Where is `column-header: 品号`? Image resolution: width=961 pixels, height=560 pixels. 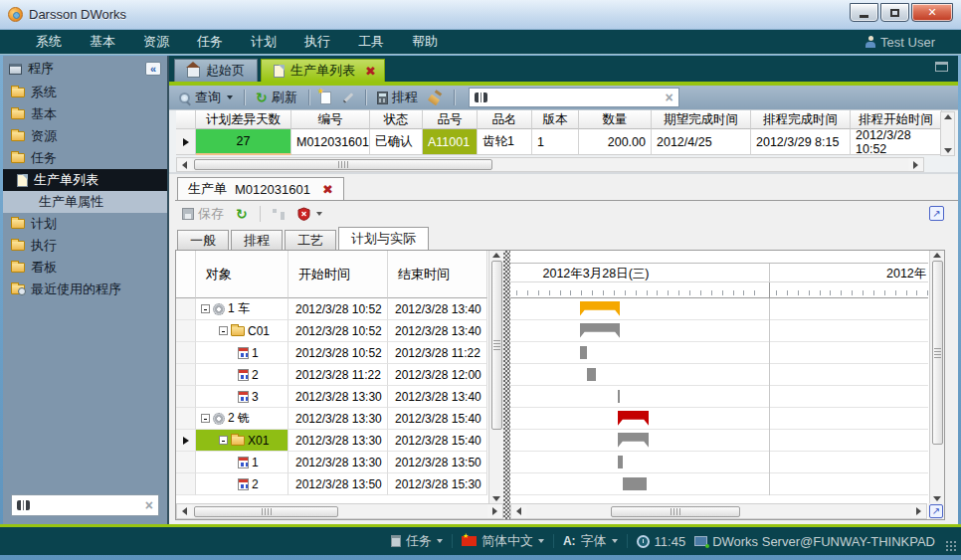
column-header: 品号 is located at coordinates (450, 119).